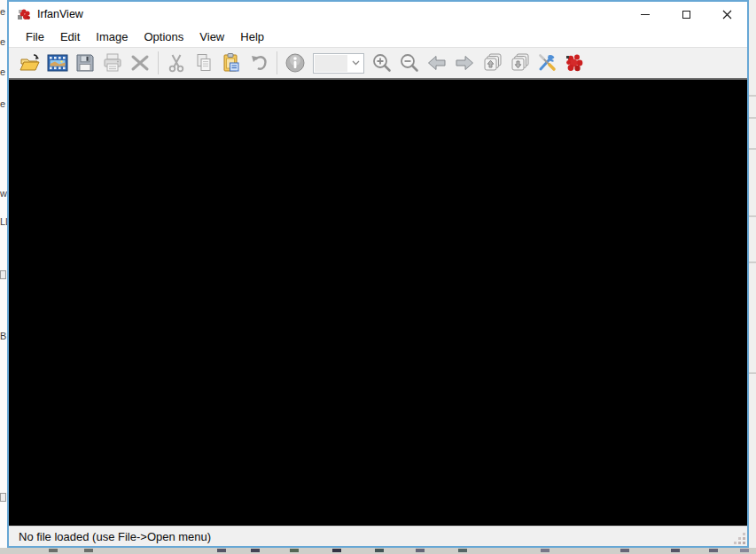  I want to click on delete-button, so click(140, 63).